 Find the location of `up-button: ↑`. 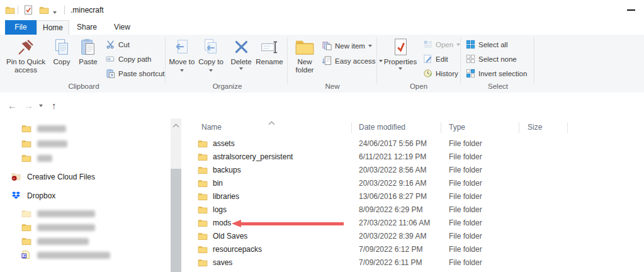

up-button: ↑ is located at coordinates (54, 106).